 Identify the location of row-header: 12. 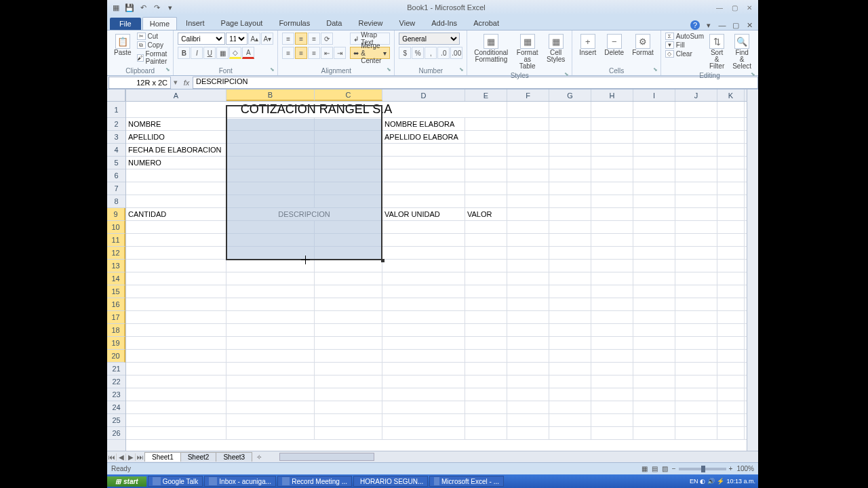
(117, 253).